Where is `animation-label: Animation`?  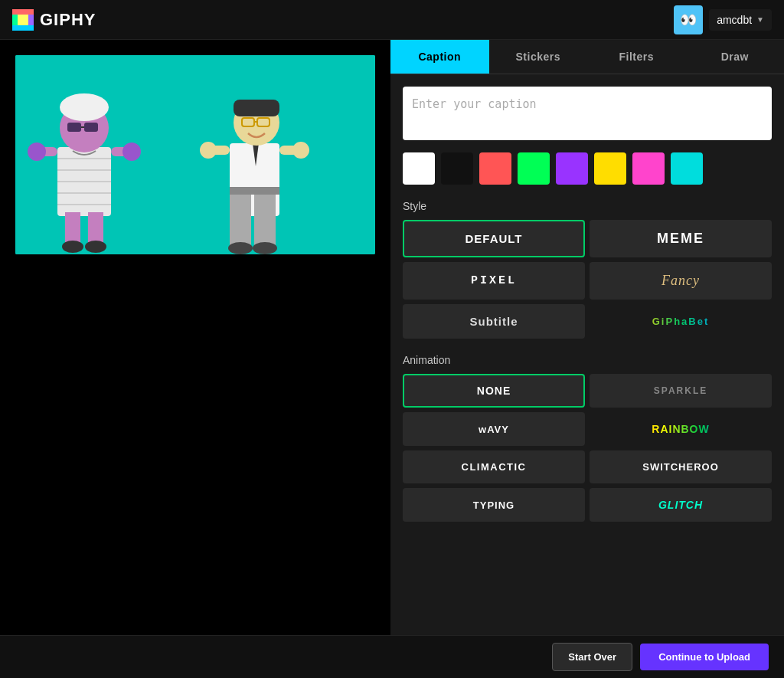
animation-label: Animation is located at coordinates (587, 360).